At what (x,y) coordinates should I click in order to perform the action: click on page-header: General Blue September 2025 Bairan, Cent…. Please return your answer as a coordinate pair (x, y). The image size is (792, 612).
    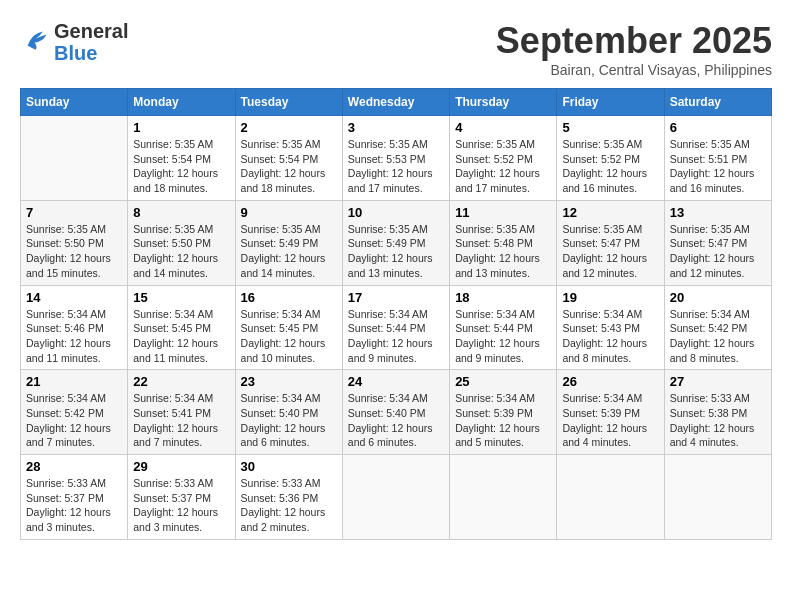
    Looking at the image, I should click on (396, 49).